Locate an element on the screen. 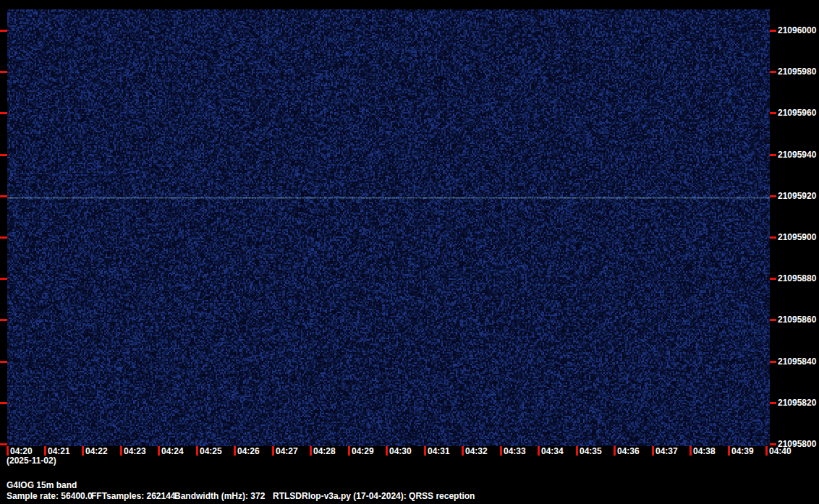 This screenshot has width=819, height=504. date-label: (2025-11-02) is located at coordinates (32, 461).